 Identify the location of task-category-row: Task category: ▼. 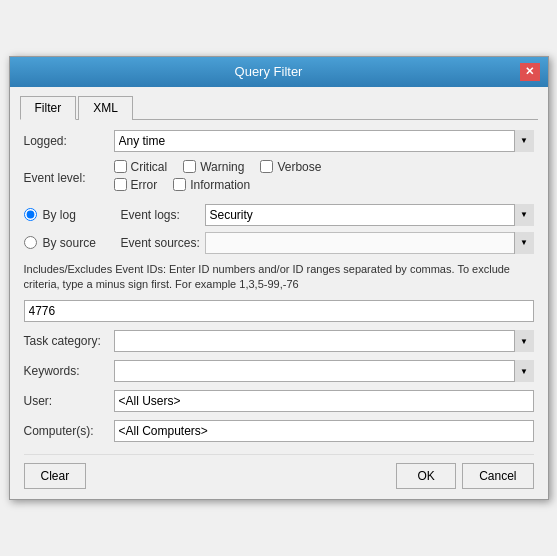
(279, 341).